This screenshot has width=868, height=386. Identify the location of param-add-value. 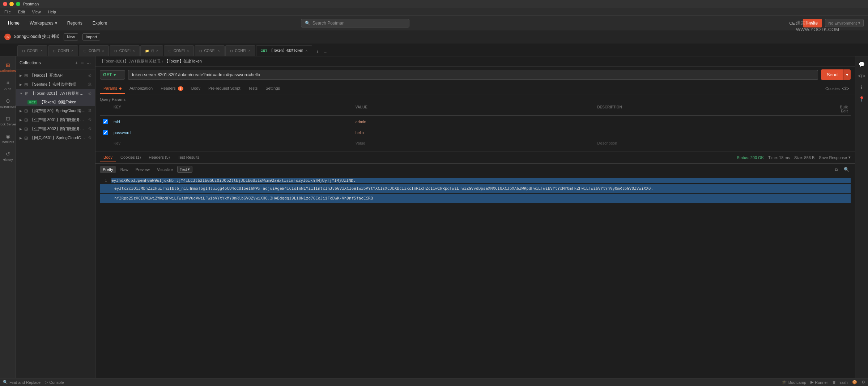
(474, 143).